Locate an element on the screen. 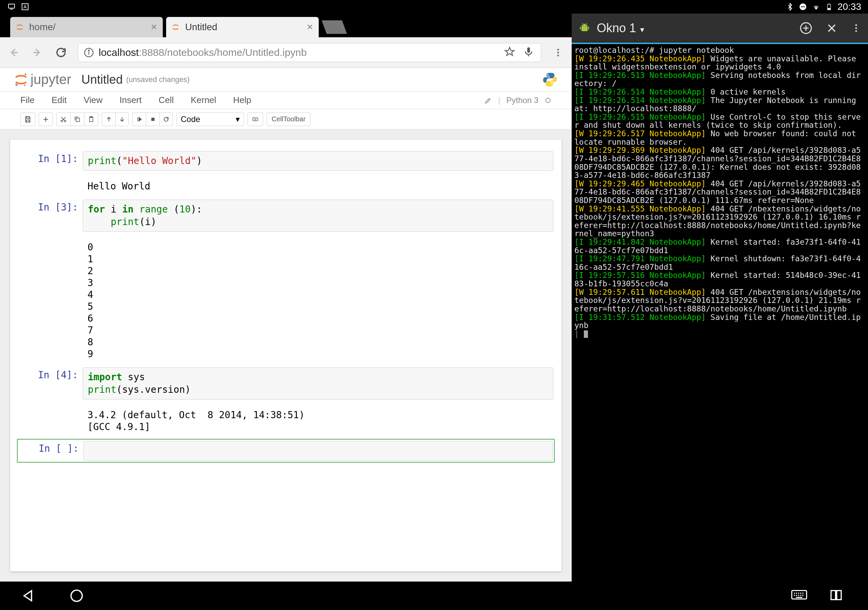 Image resolution: width=868 pixels, height=610 pixels. edit-icon is located at coordinates (488, 101).